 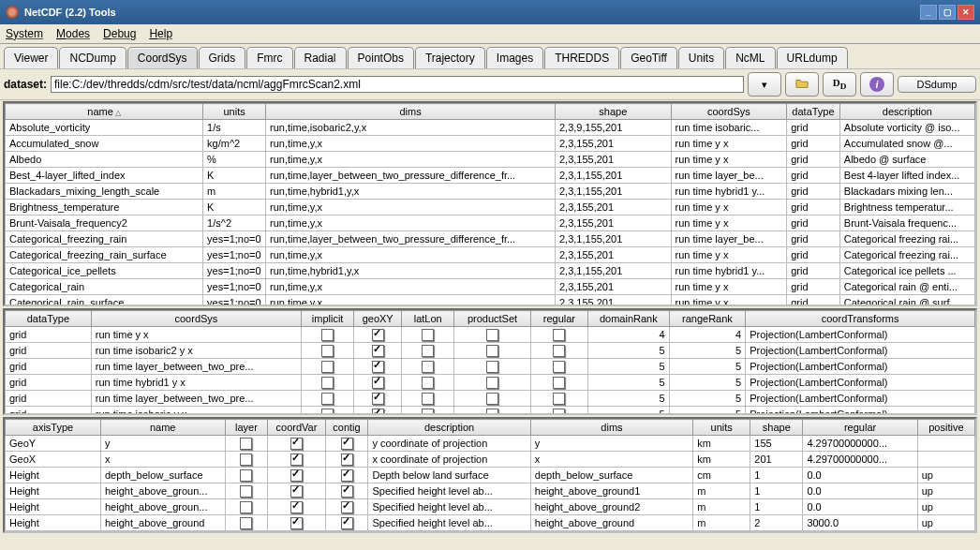 What do you see at coordinates (491, 476) in the screenshot?
I see `table-row: Heightdepth_below_surfaceDepth below lan…` at bounding box center [491, 476].